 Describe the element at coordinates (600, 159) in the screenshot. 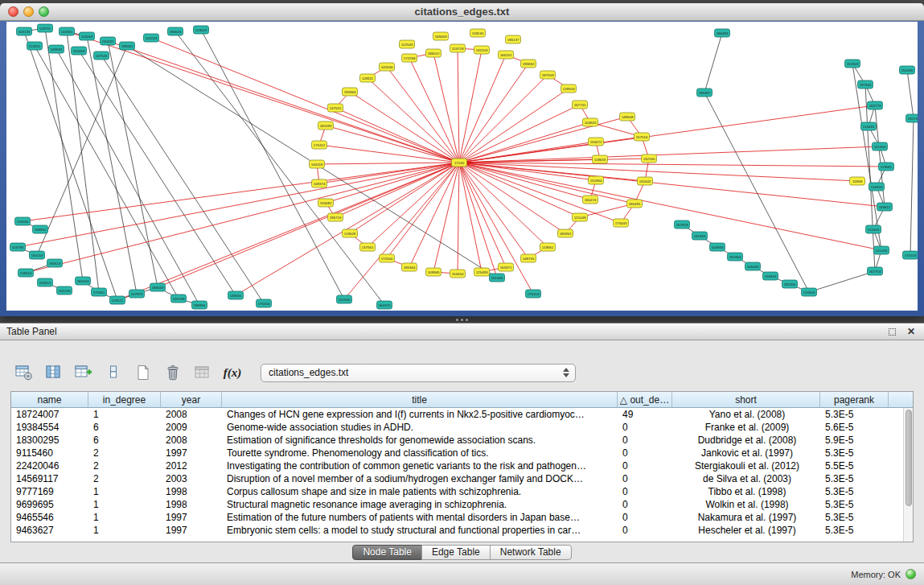

I see `network-node: 118633` at that location.